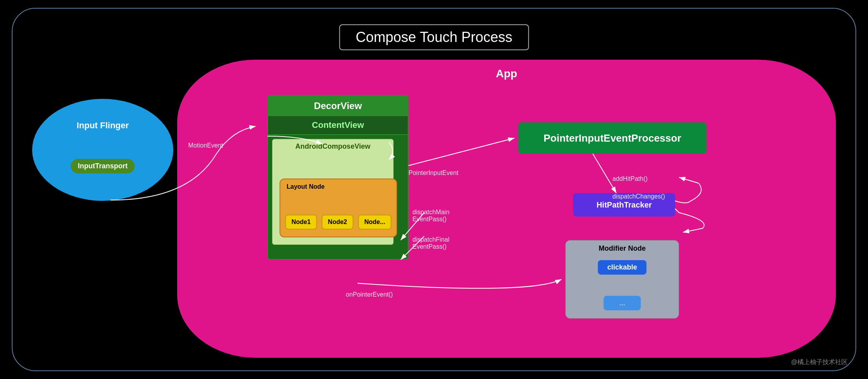 This screenshot has width=868, height=379. Describe the element at coordinates (205, 146) in the screenshot. I see `motion-event-label: MotionEvent` at that location.